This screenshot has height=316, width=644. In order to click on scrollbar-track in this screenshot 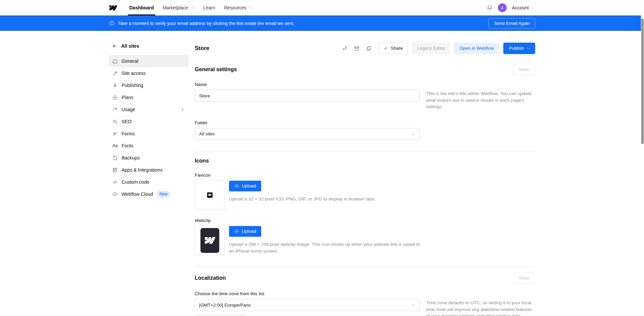, I will do `click(643, 166)`.